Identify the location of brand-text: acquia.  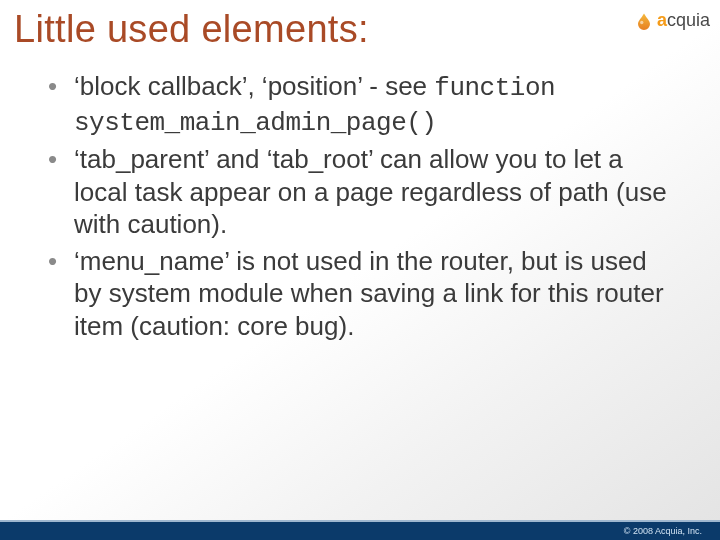
(684, 20).